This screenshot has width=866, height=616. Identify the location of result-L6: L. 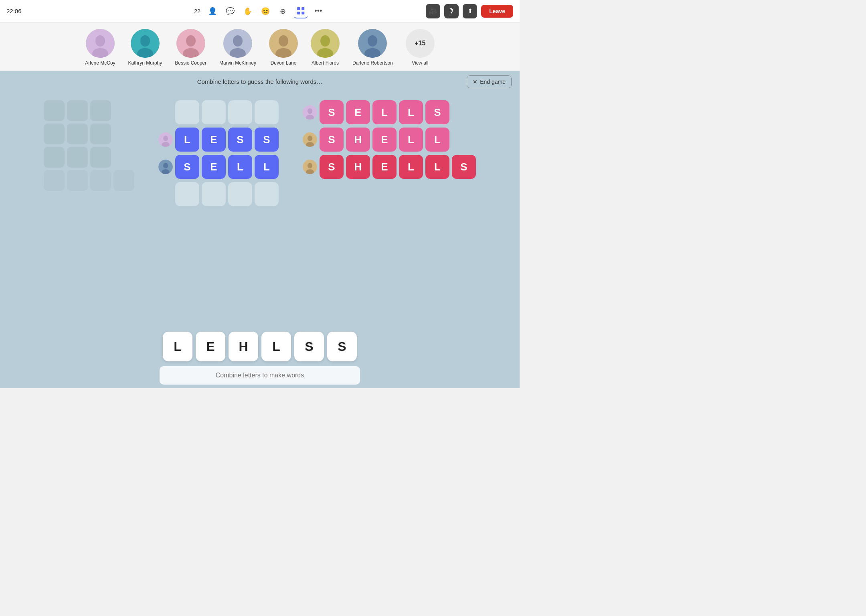
(437, 167).